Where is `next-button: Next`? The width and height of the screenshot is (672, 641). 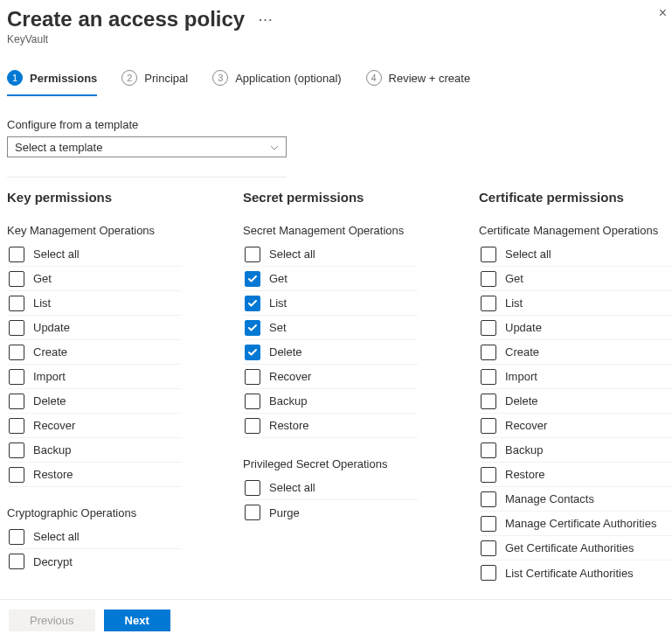 next-button: Next is located at coordinates (137, 621).